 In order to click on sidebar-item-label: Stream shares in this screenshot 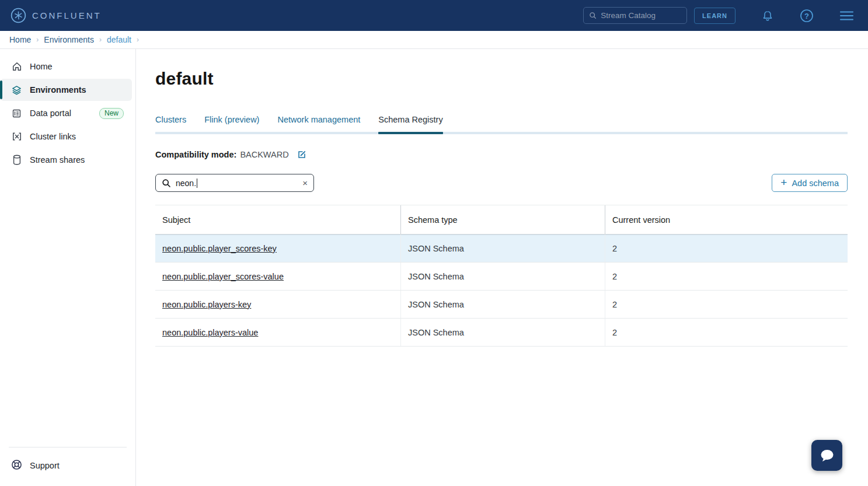, I will do `click(57, 160)`.